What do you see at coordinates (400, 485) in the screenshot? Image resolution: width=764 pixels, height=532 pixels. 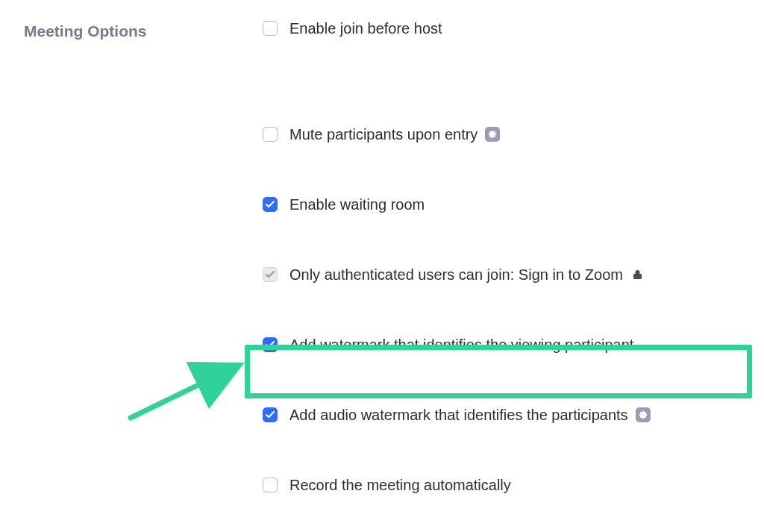 I see `option-label: Record the meeting automatically` at bounding box center [400, 485].